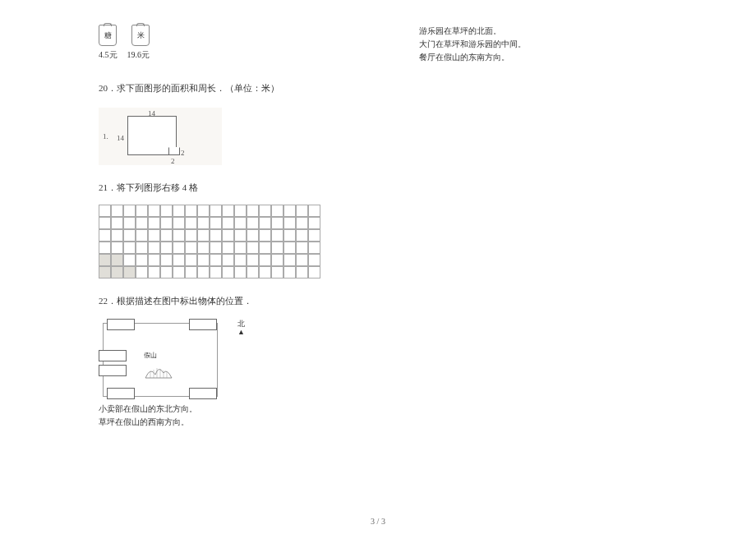  Describe the element at coordinates (164, 360) in the screenshot. I see `q22-map: 假山 北 ▲` at that location.